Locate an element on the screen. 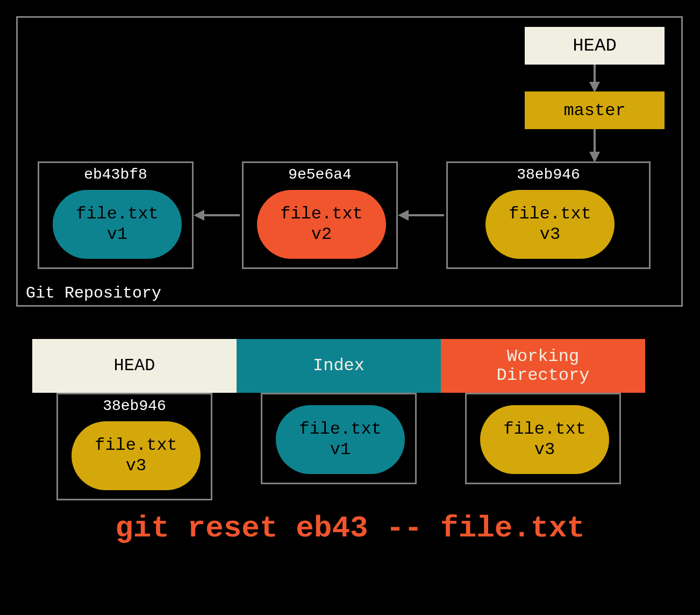 This screenshot has width=700, height=615. index-column-header: Index is located at coordinates (339, 366).